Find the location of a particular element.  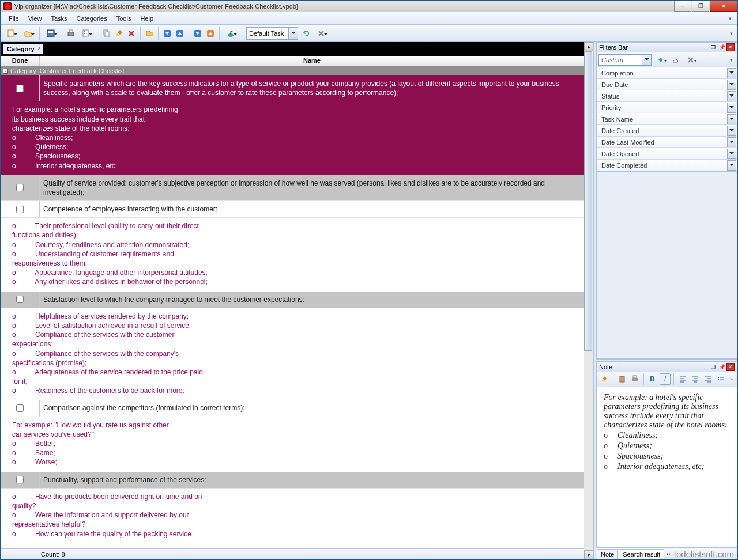

scroll-down-button: ▼ is located at coordinates (589, 555).